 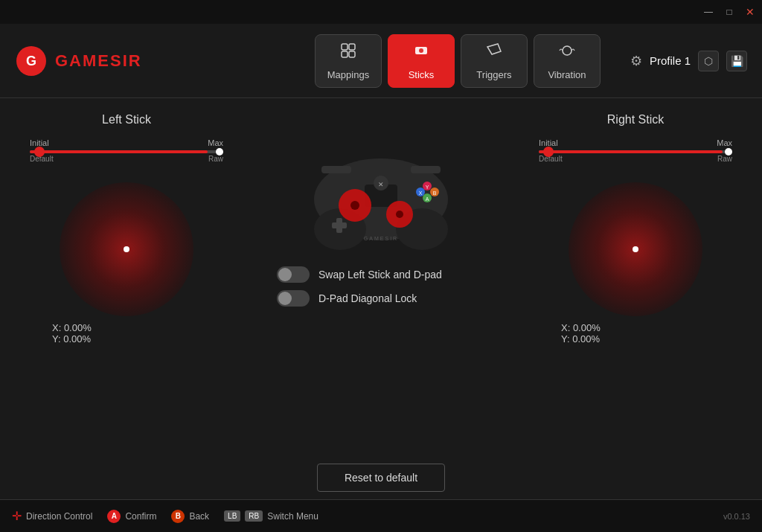 What do you see at coordinates (39, 152) in the screenshot?
I see `left-slider-thumb-initial` at bounding box center [39, 152].